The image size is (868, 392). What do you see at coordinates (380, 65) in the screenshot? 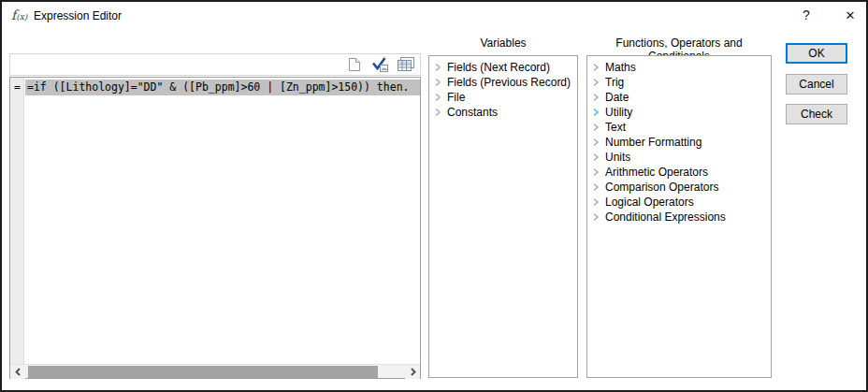
I see `check-expression-icon` at bounding box center [380, 65].